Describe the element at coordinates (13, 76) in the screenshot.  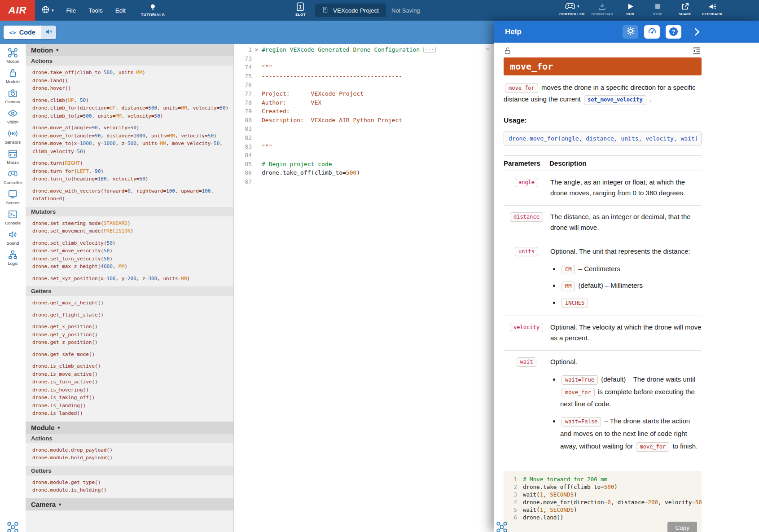
I see `sidebar-item-module: Module` at that location.